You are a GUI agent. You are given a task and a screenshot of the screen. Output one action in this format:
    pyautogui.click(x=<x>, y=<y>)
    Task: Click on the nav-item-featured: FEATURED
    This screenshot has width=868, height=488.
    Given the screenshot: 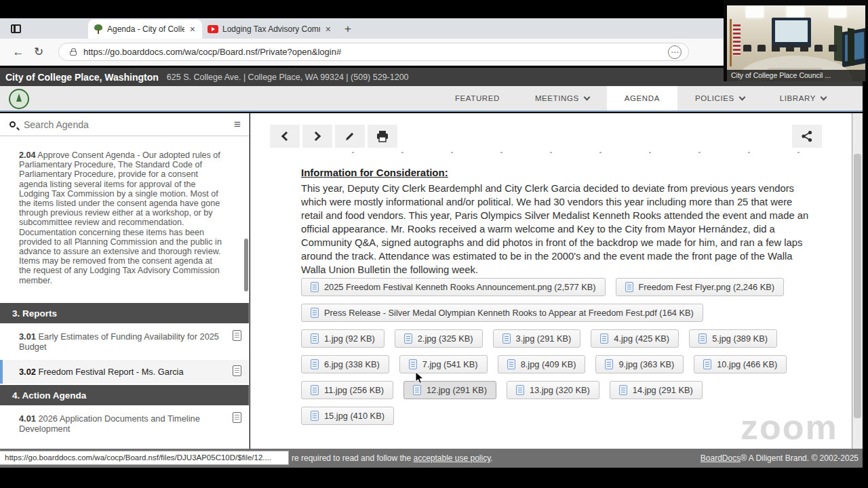 What is the action you would take?
    pyautogui.click(x=477, y=98)
    